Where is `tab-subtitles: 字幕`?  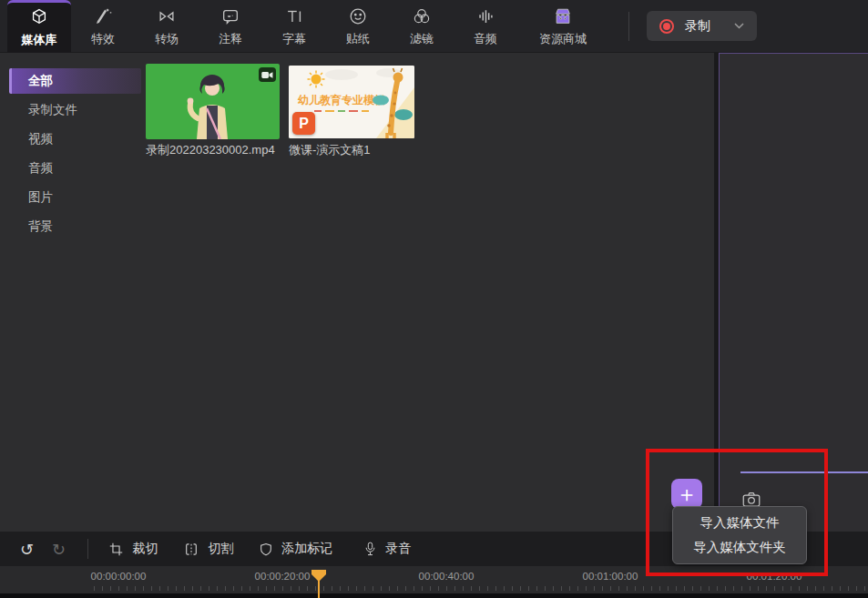
tab-subtitles: 字幕 is located at coordinates (294, 26).